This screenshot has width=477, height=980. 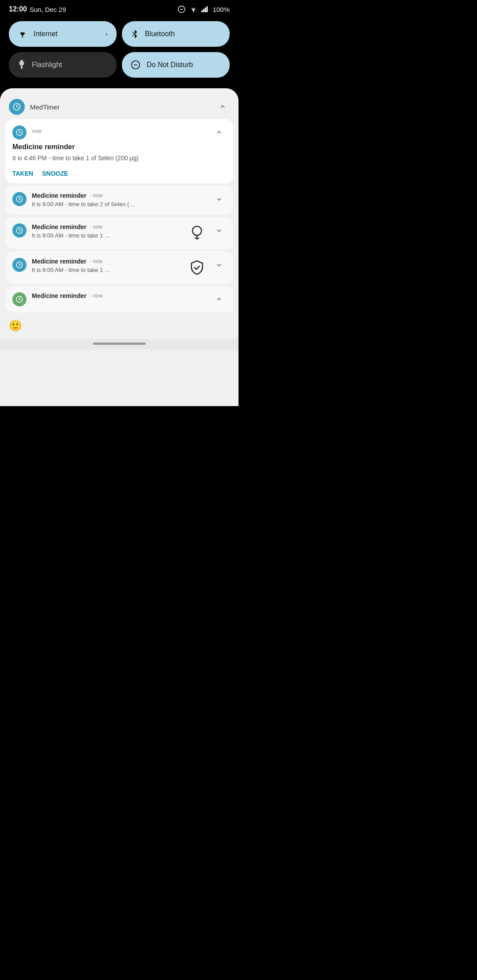 What do you see at coordinates (176, 65) in the screenshot?
I see `dnd-tile: Do Not Disturb` at bounding box center [176, 65].